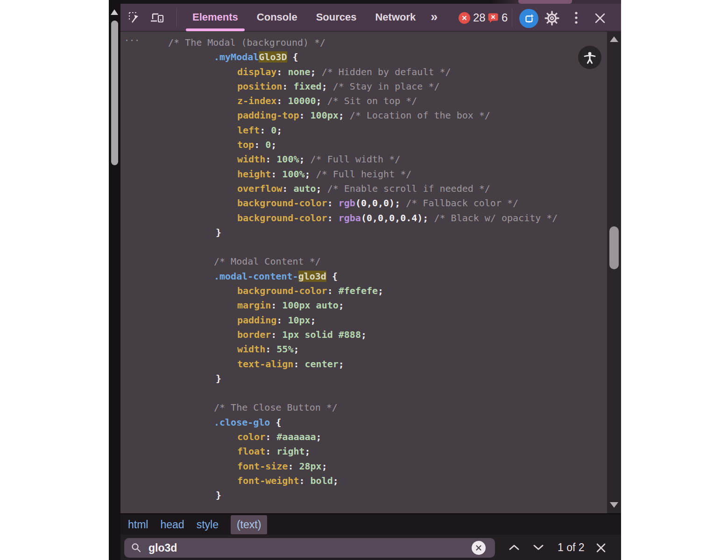  I want to click on chevron-up-icon, so click(514, 547).